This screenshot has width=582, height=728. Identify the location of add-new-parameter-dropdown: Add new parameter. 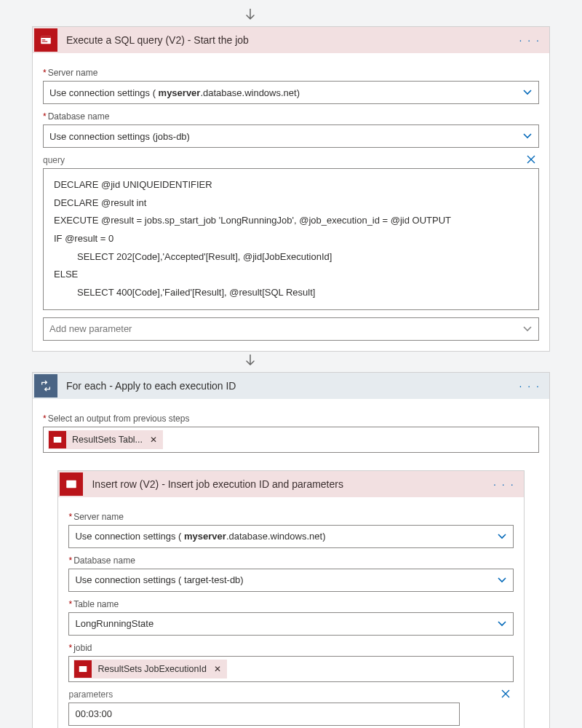
(291, 329).